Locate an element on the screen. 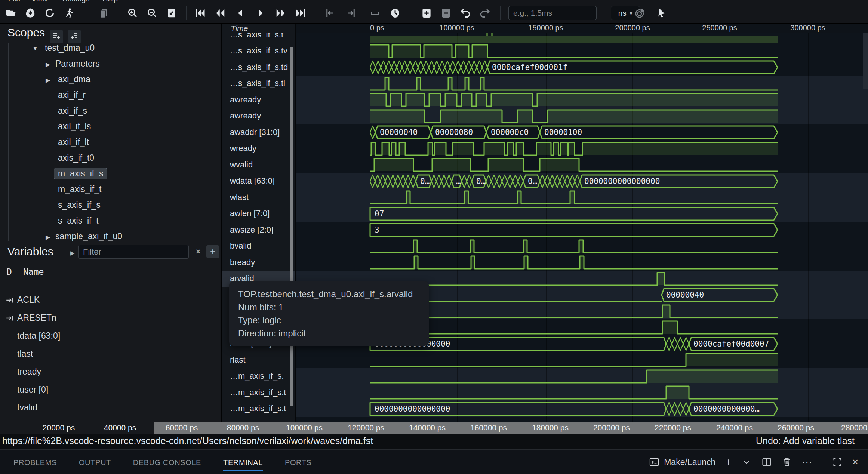 This screenshot has width=868, height=474. wave-row: 0……0…0…0000000000000000 is located at coordinates (582, 181).